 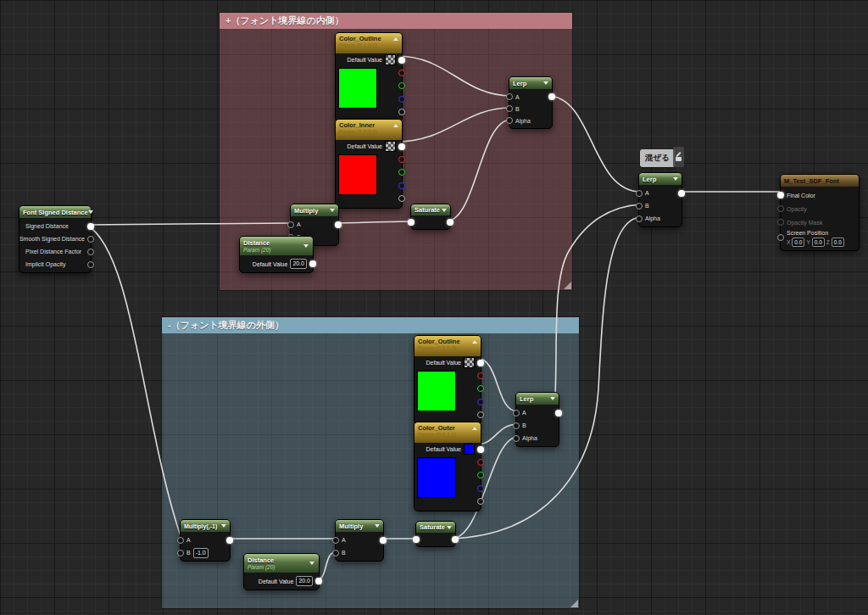 What do you see at coordinates (820, 181) in the screenshot?
I see `node-header: M_Test_SDF_Font` at bounding box center [820, 181].